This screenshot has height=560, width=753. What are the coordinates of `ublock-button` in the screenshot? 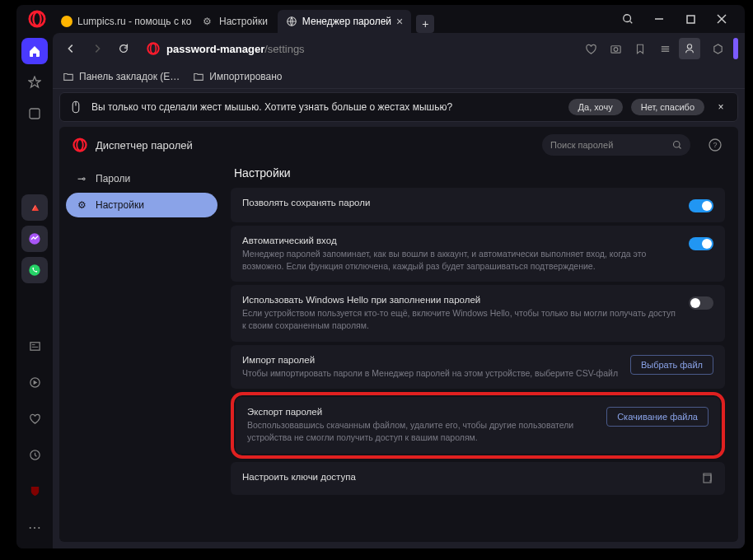 It's located at (35, 491).